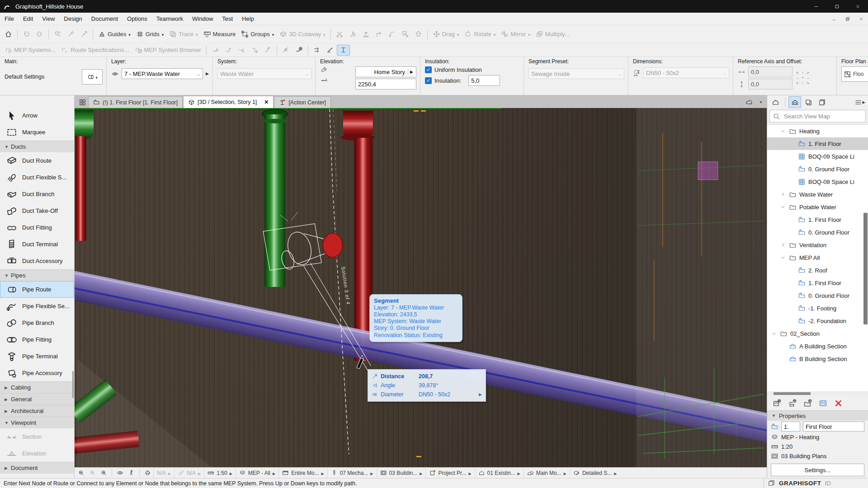  What do you see at coordinates (302, 102) in the screenshot?
I see `tab-action-center: [Action Center]` at bounding box center [302, 102].